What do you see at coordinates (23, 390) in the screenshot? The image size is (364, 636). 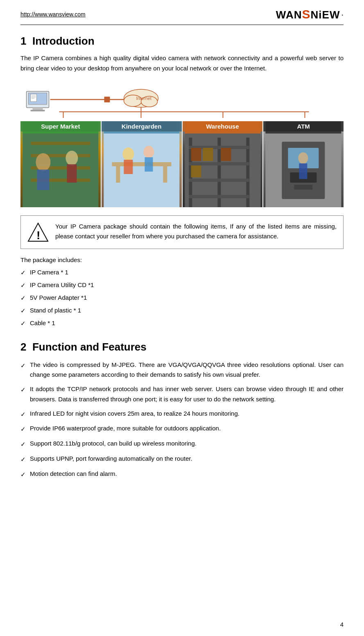 I see `feature-check-1: ✓` at bounding box center [23, 390].